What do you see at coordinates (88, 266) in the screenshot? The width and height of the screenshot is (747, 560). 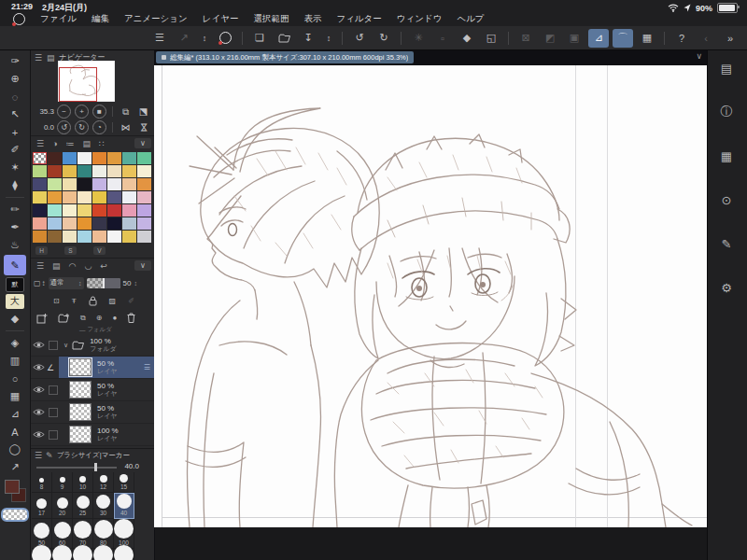 I see `tab-subview: ◡` at bounding box center [88, 266].